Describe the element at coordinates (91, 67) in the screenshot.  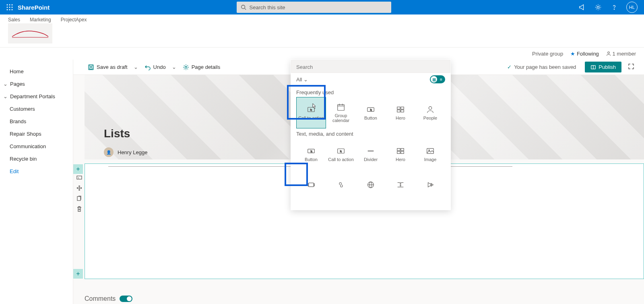
I see `save-icon` at that location.